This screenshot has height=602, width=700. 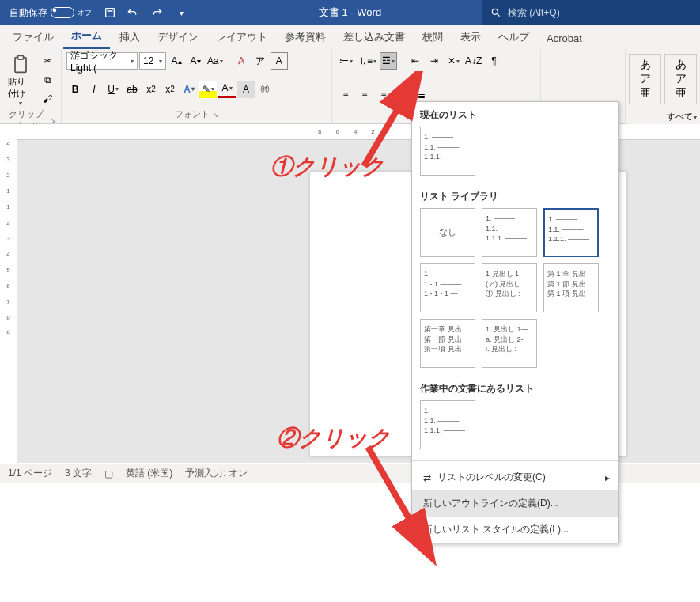 What do you see at coordinates (208, 89) in the screenshot?
I see `highlight-button: ✎▾` at bounding box center [208, 89].